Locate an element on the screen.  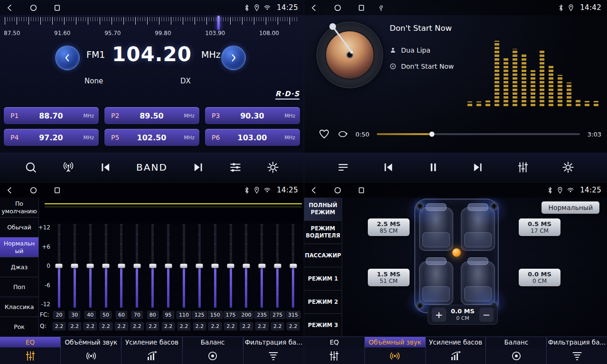
bass-boost-icon is located at coordinates (152, 355).